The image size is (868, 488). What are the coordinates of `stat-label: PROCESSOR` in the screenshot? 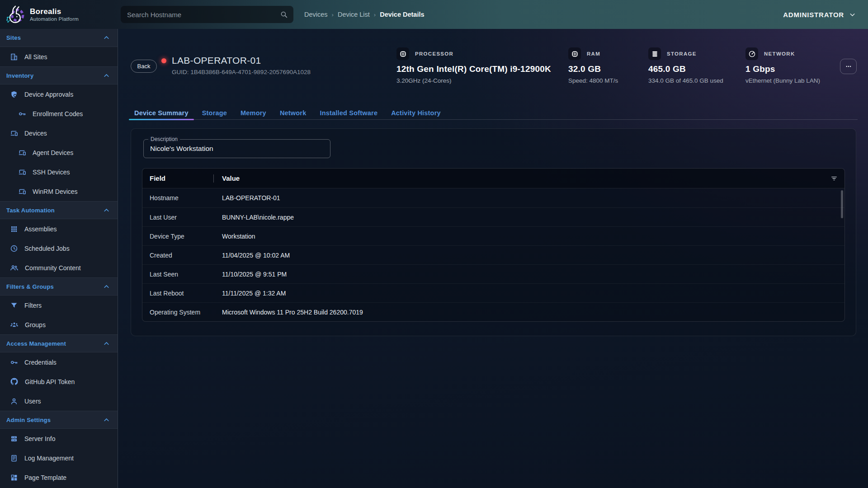 It's located at (434, 54).